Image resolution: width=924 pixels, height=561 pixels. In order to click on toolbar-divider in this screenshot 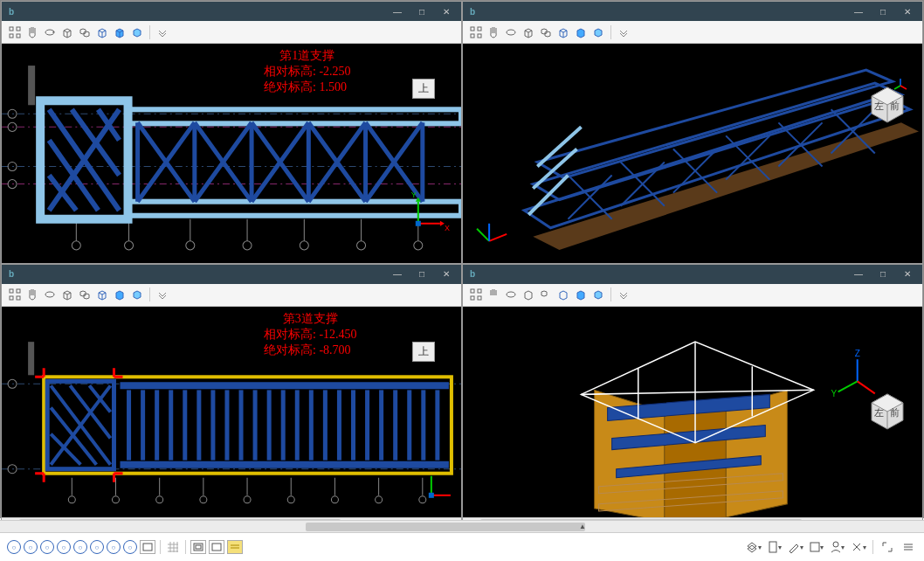, I will do `click(150, 294)`.